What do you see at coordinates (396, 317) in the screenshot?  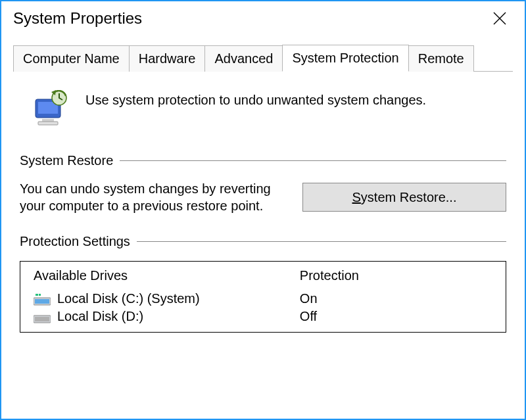 I see `drive-protection-status: Off` at bounding box center [396, 317].